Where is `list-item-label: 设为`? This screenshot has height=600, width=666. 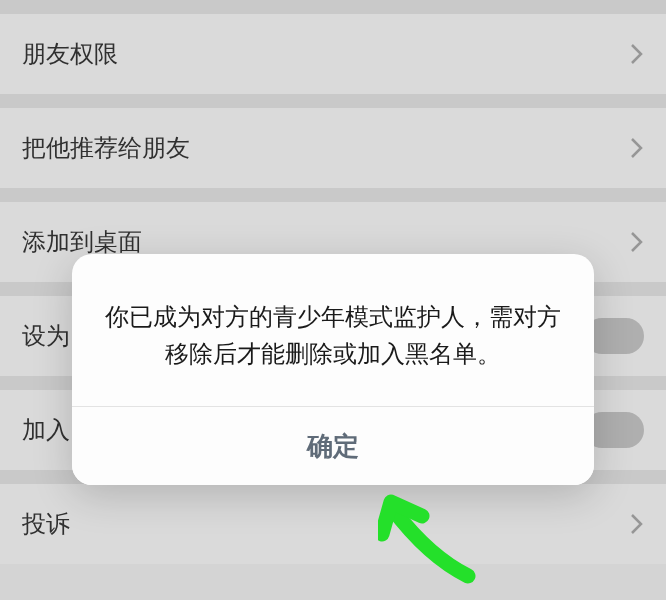
list-item-label: 设为 is located at coordinates (46, 336).